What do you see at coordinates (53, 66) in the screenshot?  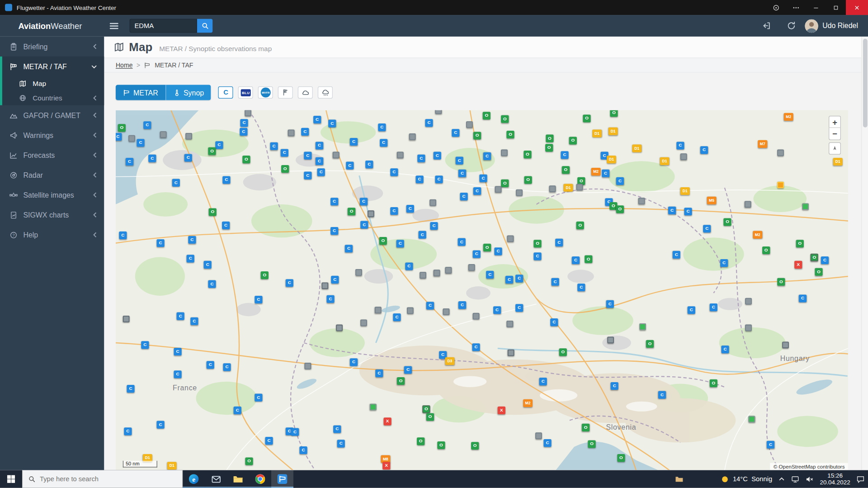 I see `sidebar-item-metar-taf: METAR / TAF` at bounding box center [53, 66].